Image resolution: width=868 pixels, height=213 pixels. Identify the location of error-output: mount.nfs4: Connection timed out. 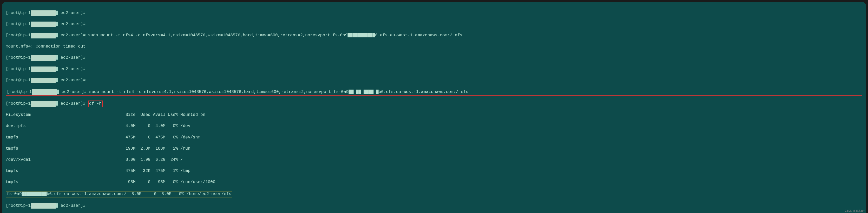
(434, 47).